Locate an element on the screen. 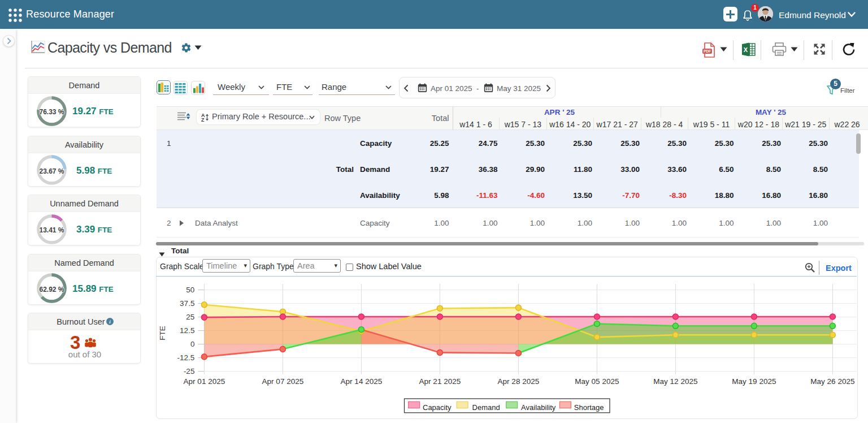  svg-text: PDF is located at coordinates (708, 51).